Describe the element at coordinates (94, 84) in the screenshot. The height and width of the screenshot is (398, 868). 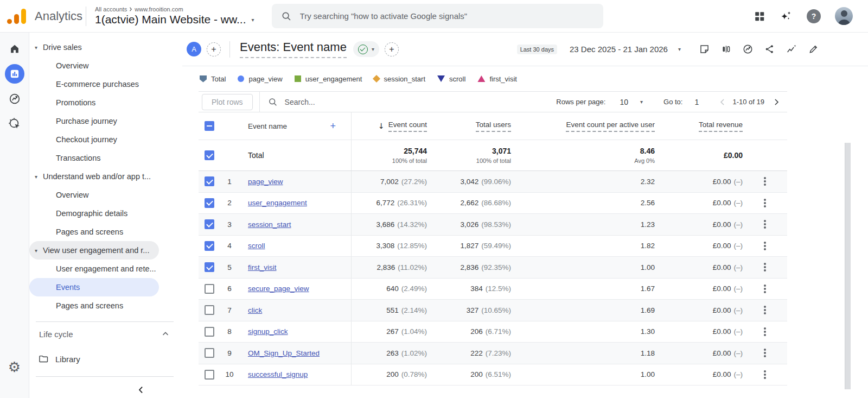
I see `sidebar-item-e-commerce-purchases: E-commerce purchases` at that location.